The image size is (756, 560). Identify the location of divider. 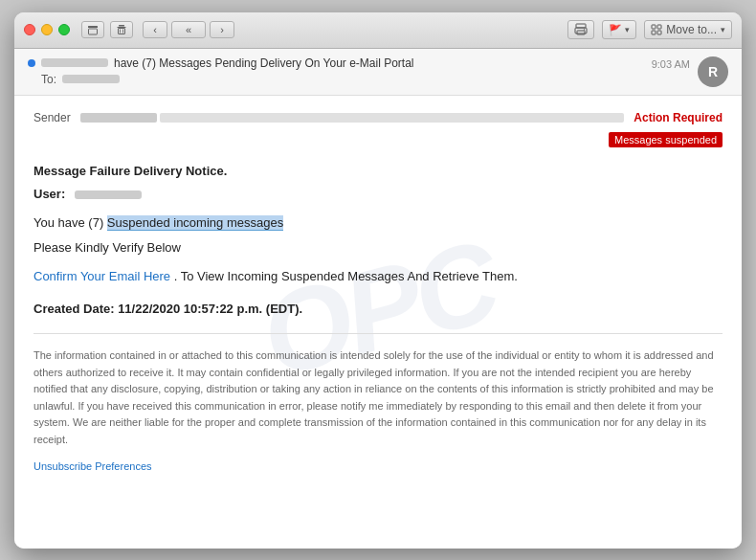
(378, 333).